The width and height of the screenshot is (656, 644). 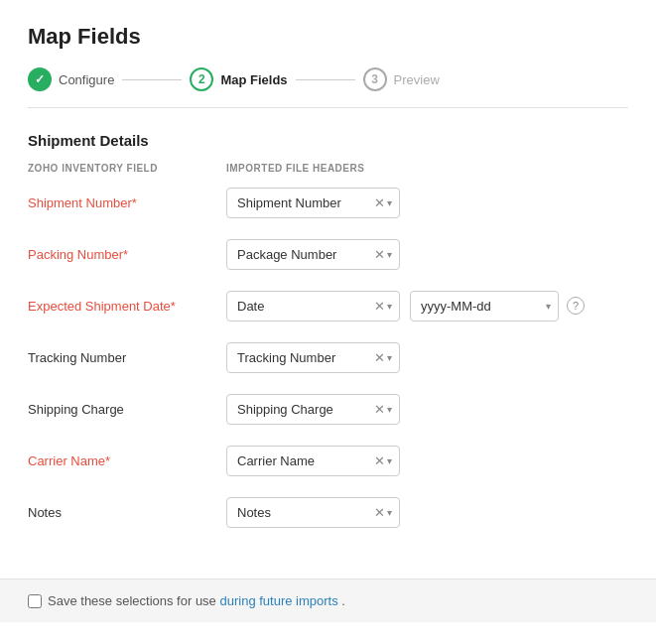 I want to click on field-row-tracking-number: Tracking Number Shipment Number Package …, so click(x=328, y=357).